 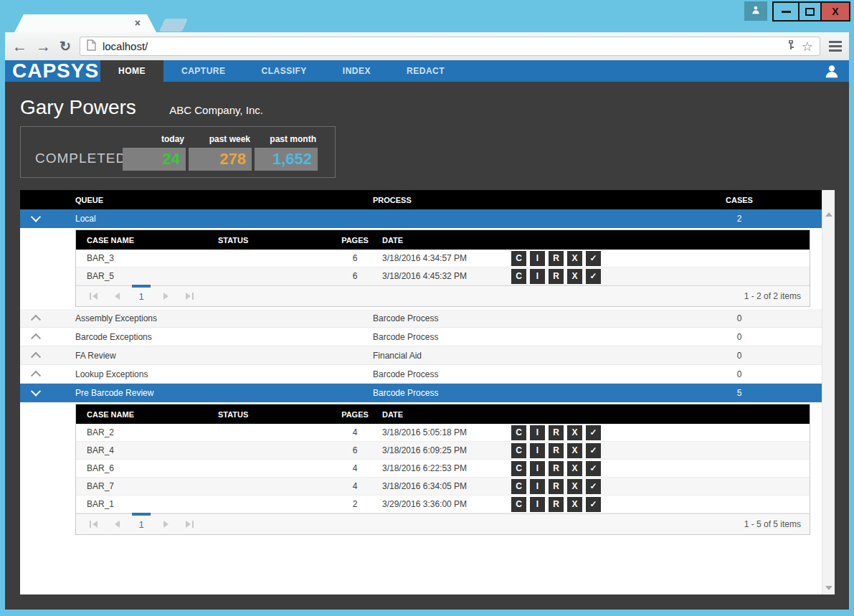 I want to click on tab-classify: CLASSIFY, so click(x=284, y=71).